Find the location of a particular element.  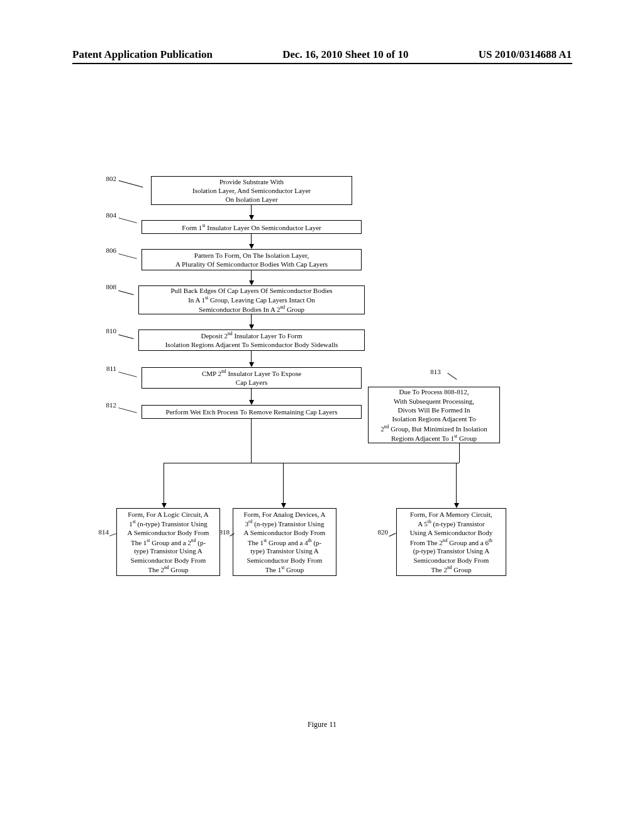

line-812-down is located at coordinates (252, 441).